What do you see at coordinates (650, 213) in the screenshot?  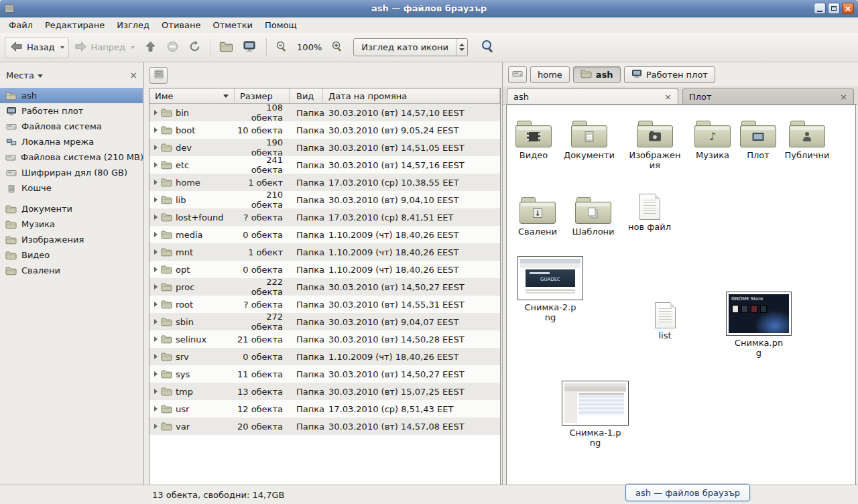 I see `file-item: нов файл` at bounding box center [650, 213].